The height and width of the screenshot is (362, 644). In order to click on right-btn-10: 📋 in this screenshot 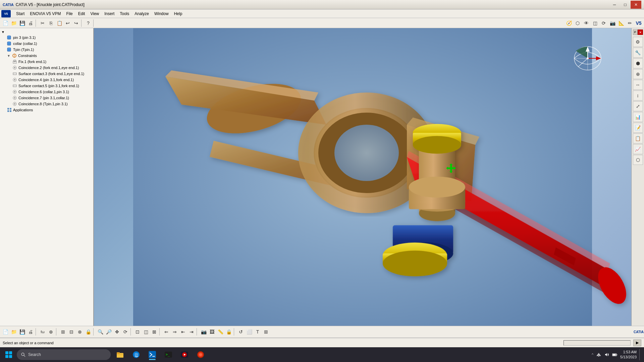, I will do `click(638, 138)`.